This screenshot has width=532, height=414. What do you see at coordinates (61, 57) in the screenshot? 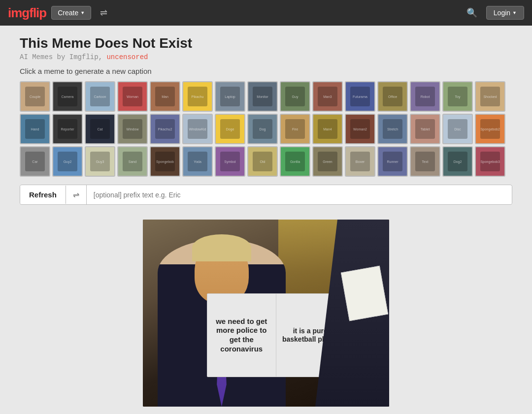
I see `subtitle-plain: AI Memes by Imgflip,` at bounding box center [61, 57].